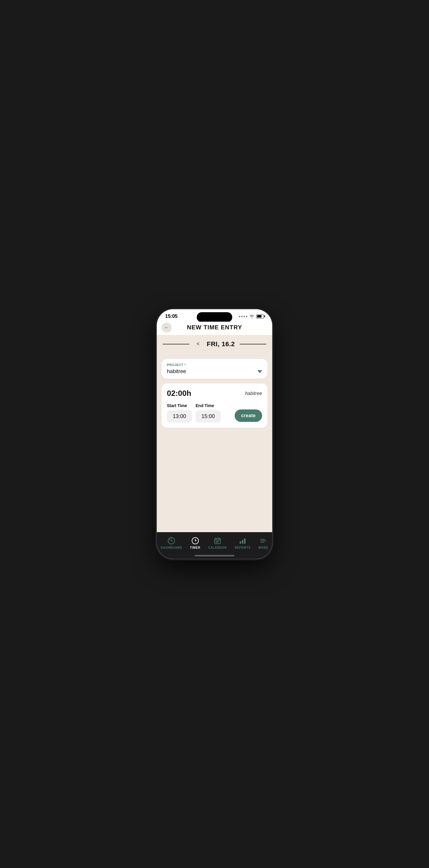 Image resolution: width=429 pixels, height=868 pixels. Describe the element at coordinates (167, 328) in the screenshot. I see `back-button: ←` at that location.